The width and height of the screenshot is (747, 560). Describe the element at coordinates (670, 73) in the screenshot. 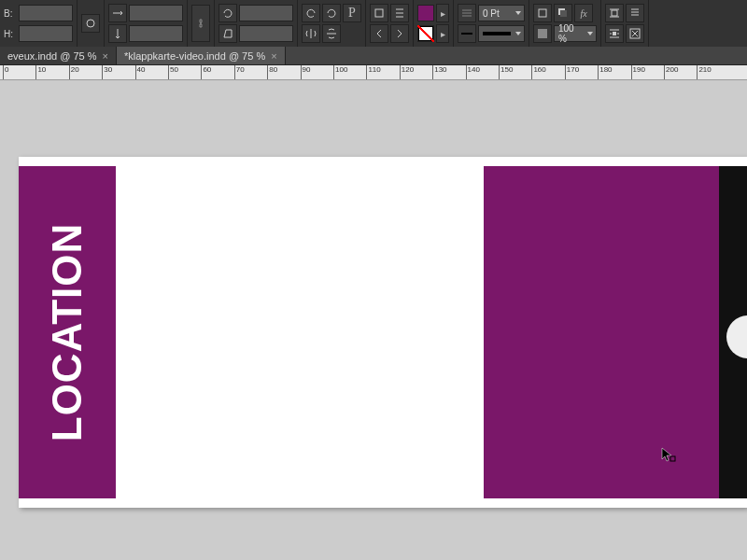

I see `ruler-tick: 200` at that location.